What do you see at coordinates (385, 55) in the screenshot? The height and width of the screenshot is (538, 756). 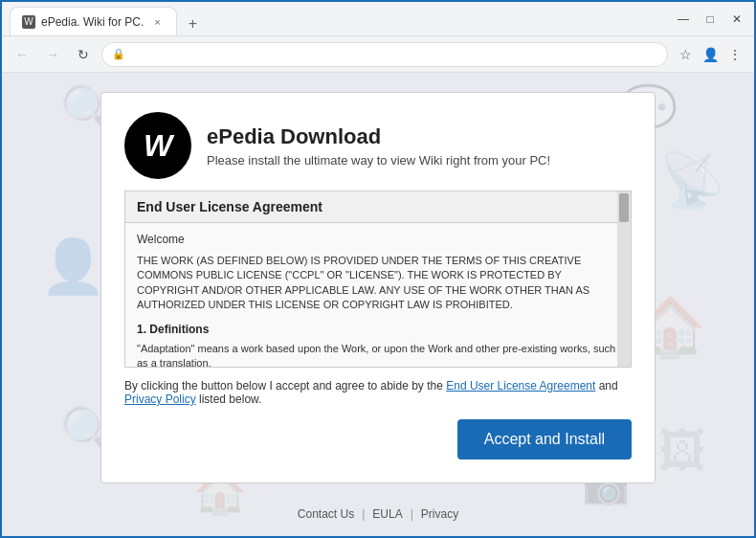 I see `address-bar: 🔒` at bounding box center [385, 55].